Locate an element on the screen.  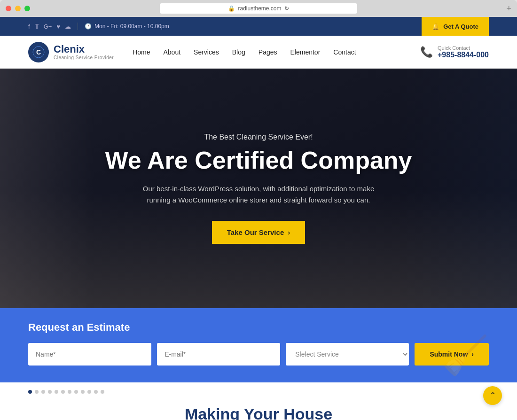
hero-subtitle: The Best Cleaning Service Ever! is located at coordinates (258, 137).